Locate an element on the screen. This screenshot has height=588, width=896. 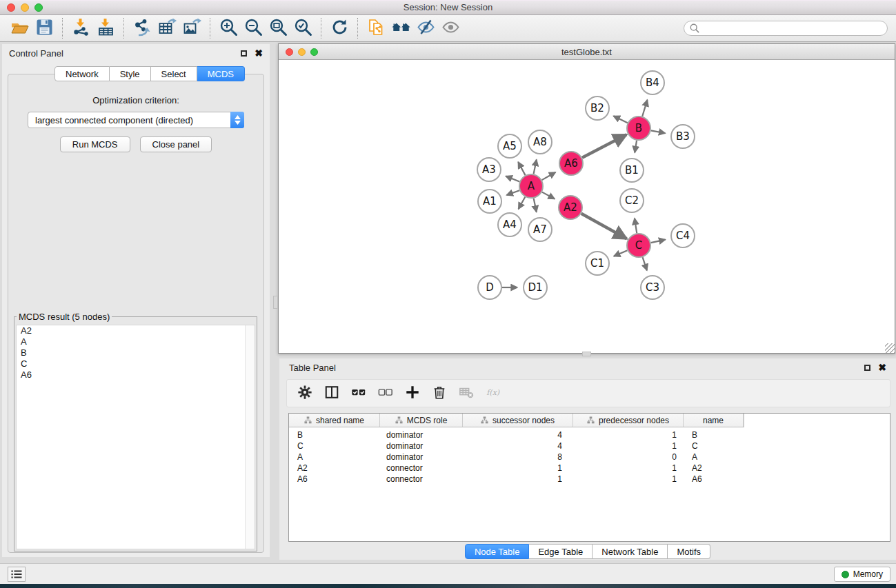
node-B3: B3 is located at coordinates (683, 136).